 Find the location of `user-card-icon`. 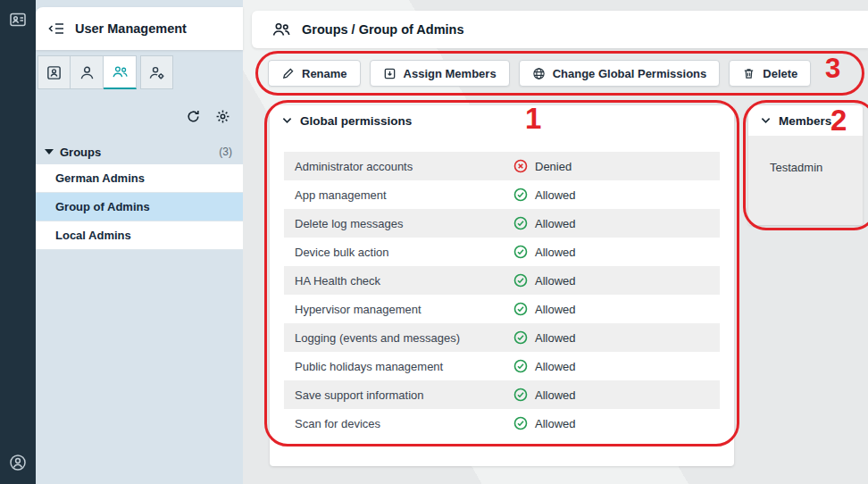

user-card-icon is located at coordinates (18, 20).